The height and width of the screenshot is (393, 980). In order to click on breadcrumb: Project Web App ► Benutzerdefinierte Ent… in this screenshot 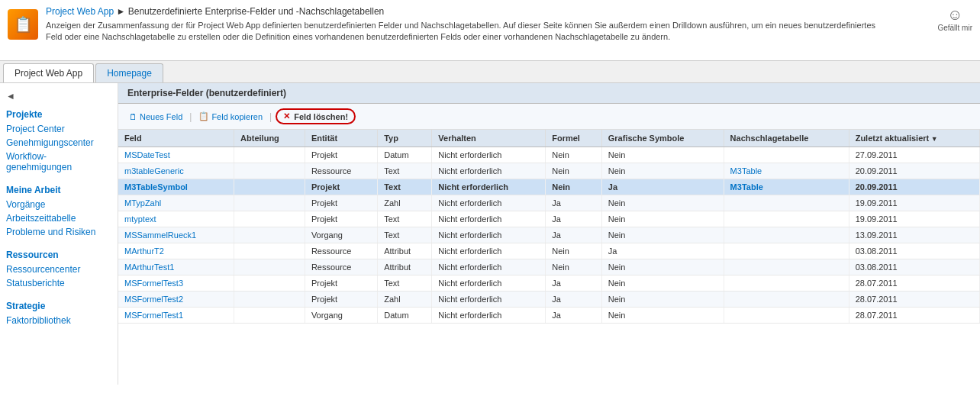, I will do `click(488, 11)`.